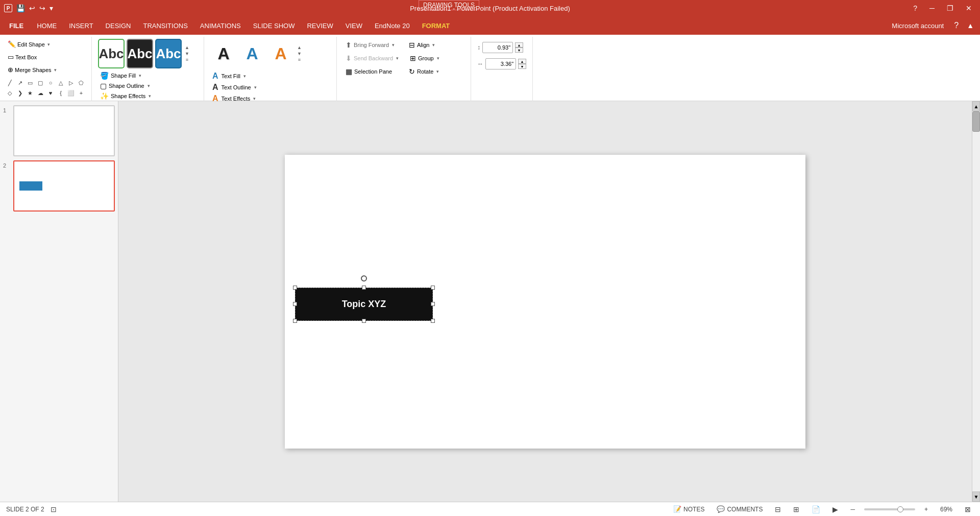  I want to click on menu-animations: ANIMATIONS, so click(220, 26).